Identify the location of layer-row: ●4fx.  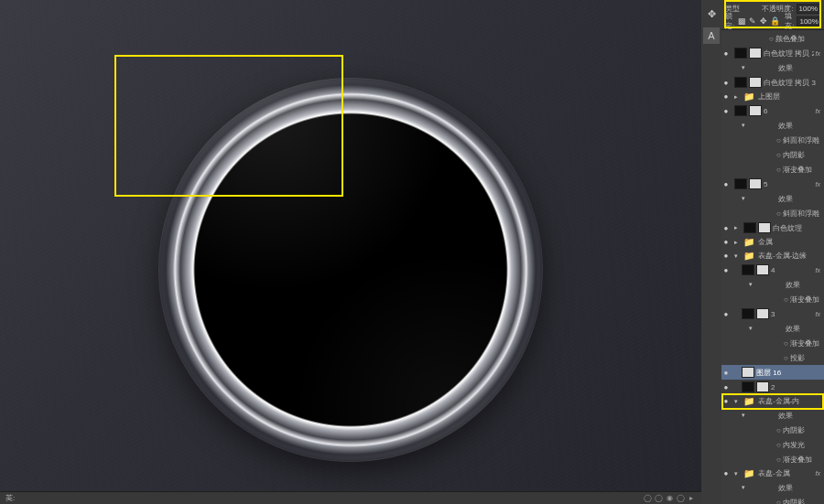
(773, 270).